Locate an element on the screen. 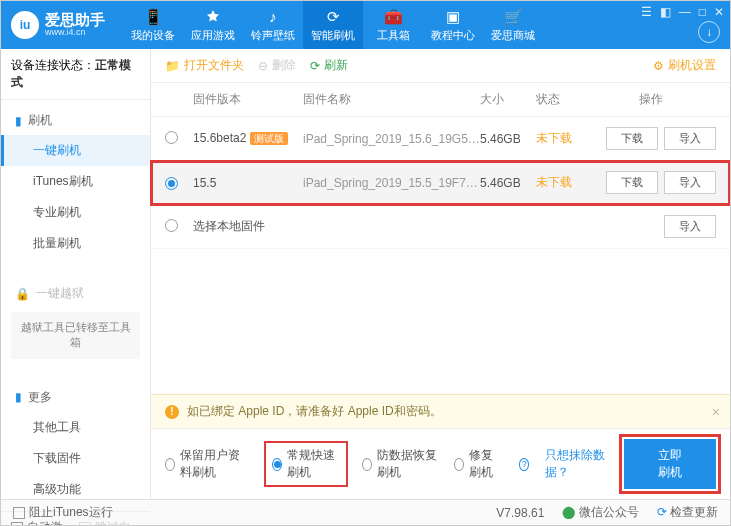  close-icon: ✕ is located at coordinates (719, 12).